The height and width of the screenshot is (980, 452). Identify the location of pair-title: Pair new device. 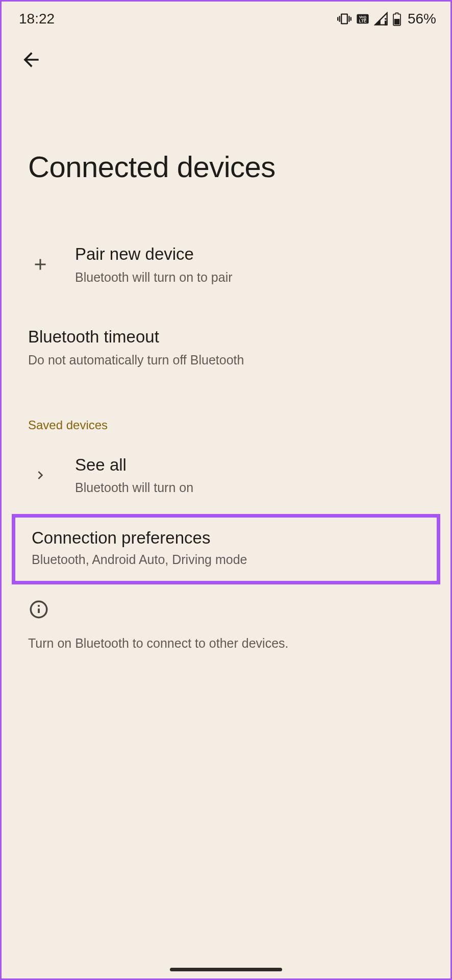
(249, 254).